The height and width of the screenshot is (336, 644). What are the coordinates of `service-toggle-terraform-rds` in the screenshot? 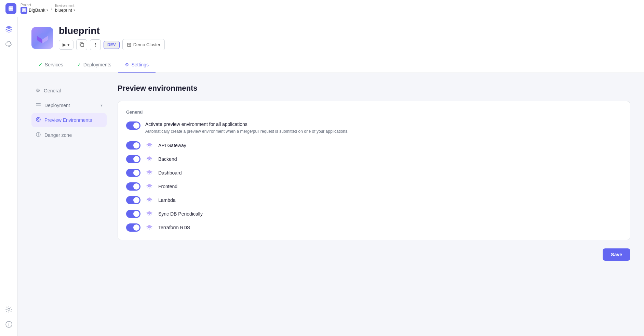 It's located at (133, 228).